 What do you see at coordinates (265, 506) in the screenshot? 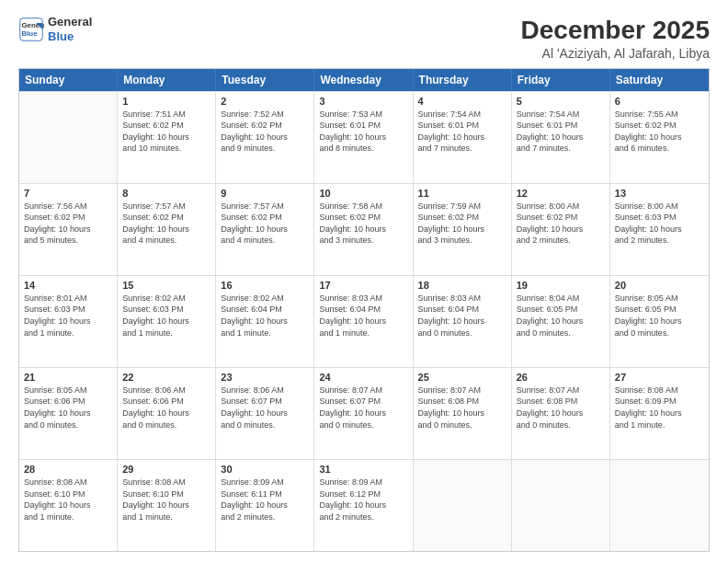
I see `calendar-cell: 30Sunrise: 8:09 AMSunset: 6:11 PMDayligh…` at bounding box center [265, 506].